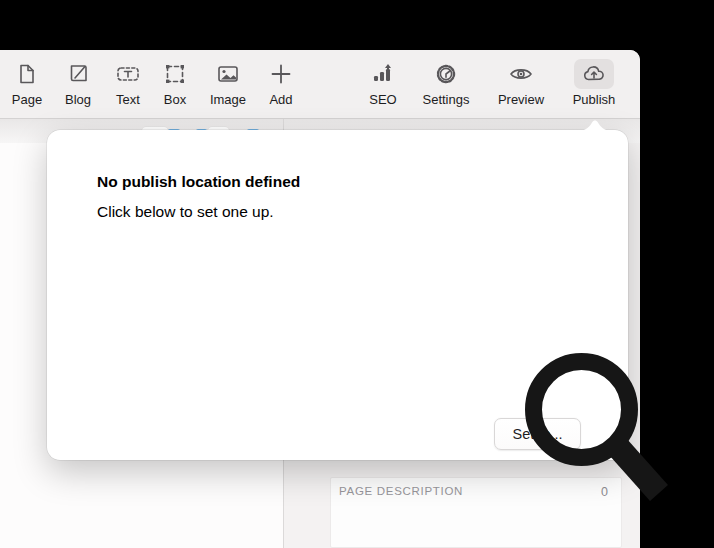  What do you see at coordinates (186, 212) in the screenshot?
I see `popover-message: Click below to set one up.` at bounding box center [186, 212].